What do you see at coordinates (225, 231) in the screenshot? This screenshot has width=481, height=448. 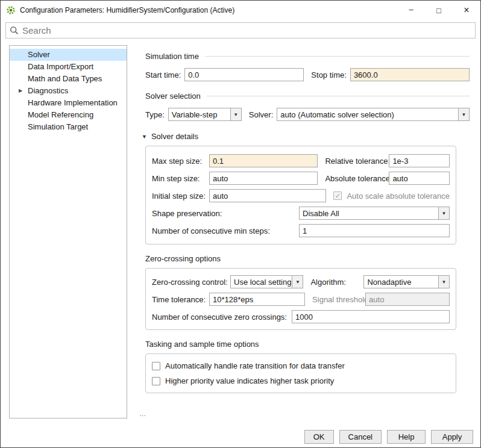 I see `consecutive-min-steps-label: Number of consecutive min steps:` at bounding box center [225, 231].